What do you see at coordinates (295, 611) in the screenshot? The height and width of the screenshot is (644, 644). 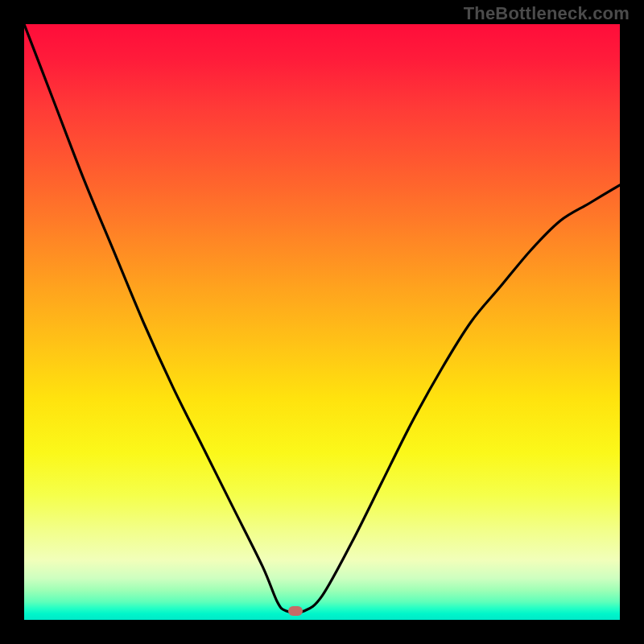 I see `optimal-point-marker` at bounding box center [295, 611].